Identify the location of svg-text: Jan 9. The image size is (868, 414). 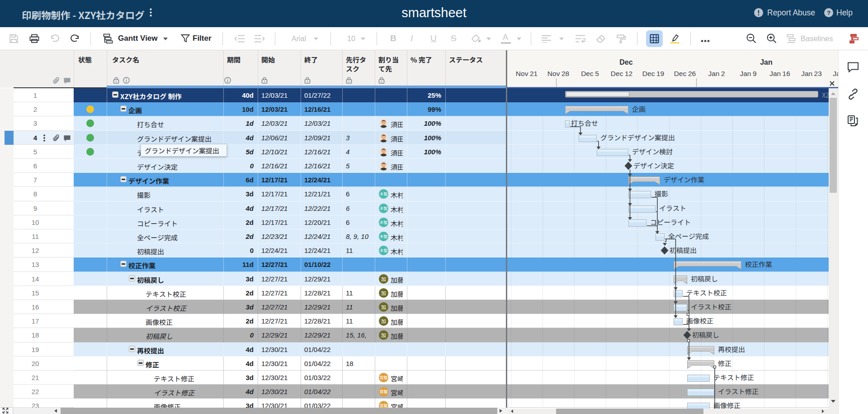
(748, 73).